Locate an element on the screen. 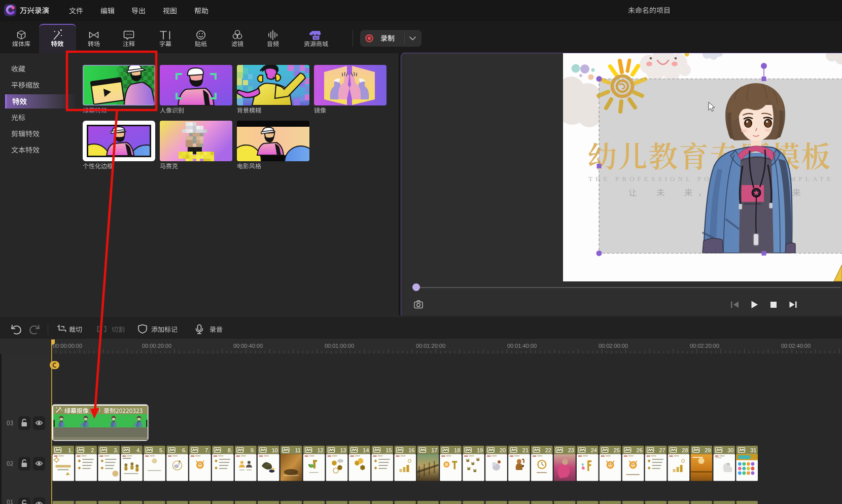  svg-text: 20 is located at coordinates (503, 450).